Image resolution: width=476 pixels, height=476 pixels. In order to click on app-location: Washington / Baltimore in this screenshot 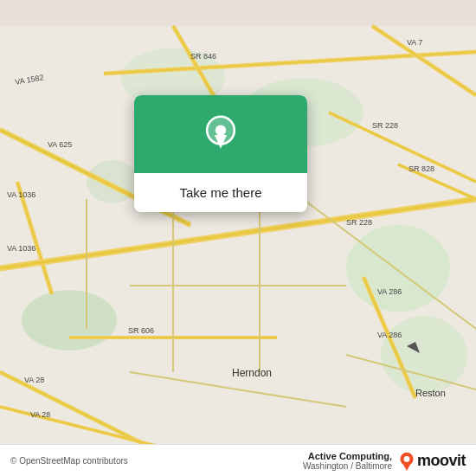, I will do `click(348, 466)`.